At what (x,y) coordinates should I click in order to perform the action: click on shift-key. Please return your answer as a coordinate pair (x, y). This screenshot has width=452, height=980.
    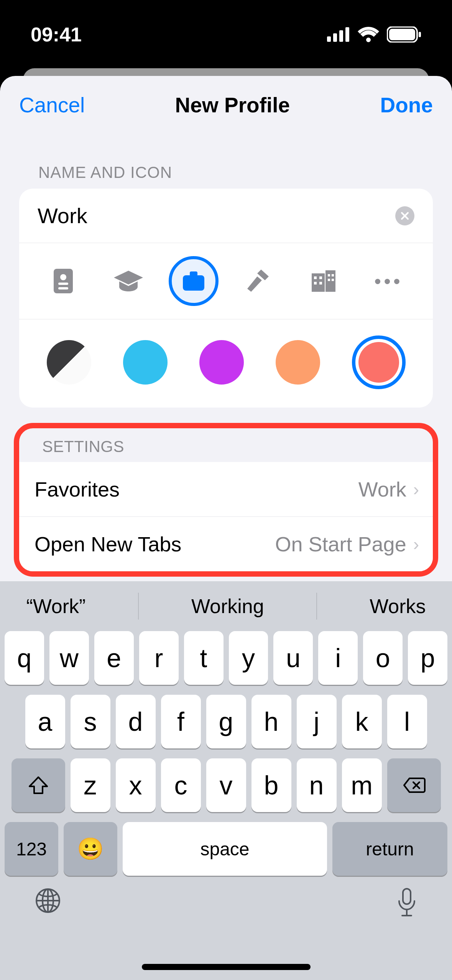
    Looking at the image, I should click on (38, 785).